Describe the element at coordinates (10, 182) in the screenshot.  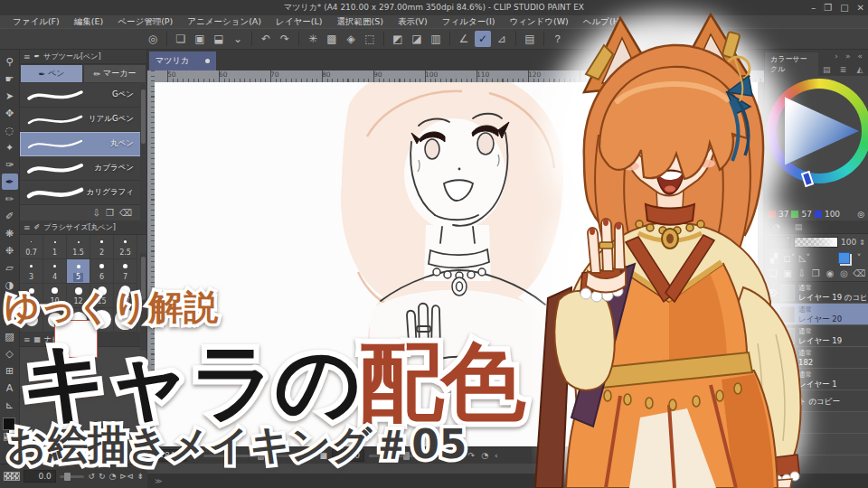
I see `pen-tool: ✒` at that location.